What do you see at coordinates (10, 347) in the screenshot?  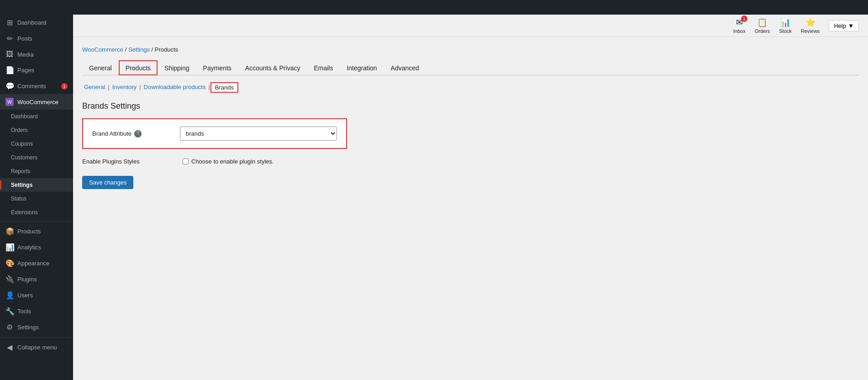 I see `collapse-icon: ◀` at bounding box center [10, 347].